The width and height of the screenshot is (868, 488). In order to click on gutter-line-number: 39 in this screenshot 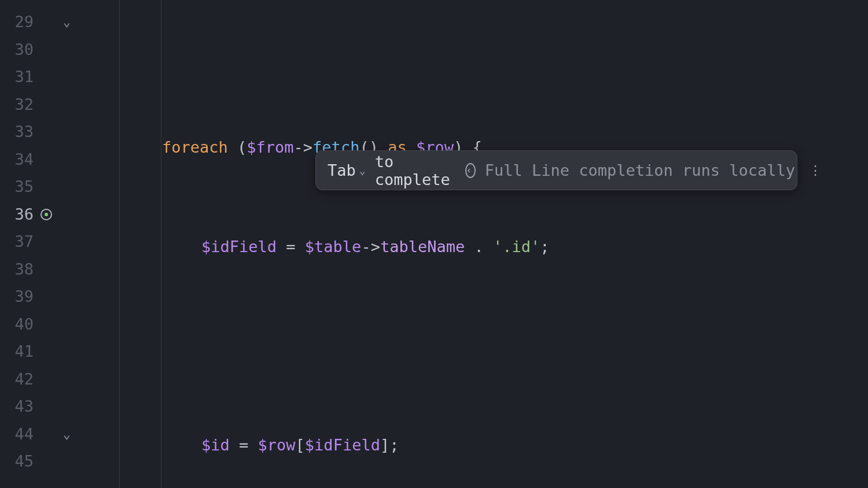, I will do `click(38, 297)`.